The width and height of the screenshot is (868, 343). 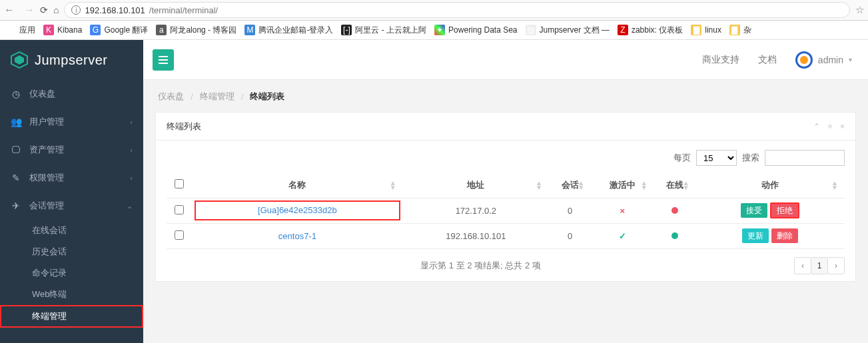 What do you see at coordinates (506, 236) in the screenshot?
I see `table-row: centos7-1 192.168.10.101 0 ✓ 更新删除` at bounding box center [506, 236].